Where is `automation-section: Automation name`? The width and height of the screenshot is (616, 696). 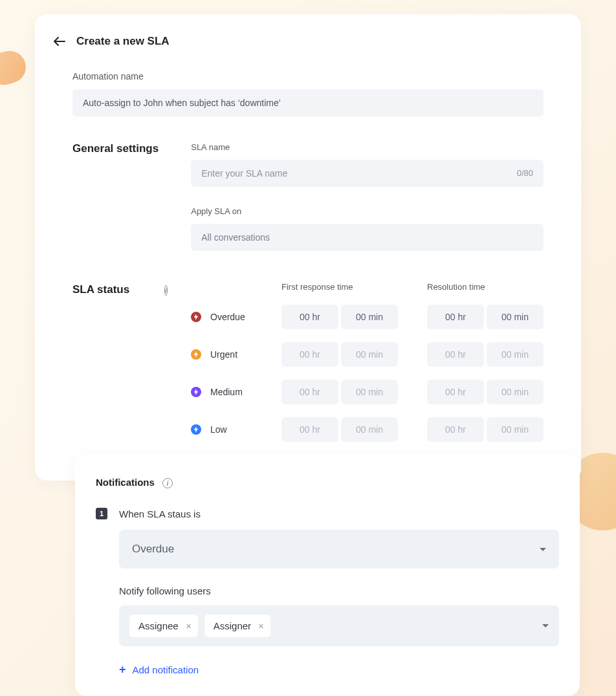
automation-section: Automation name is located at coordinates (308, 94).